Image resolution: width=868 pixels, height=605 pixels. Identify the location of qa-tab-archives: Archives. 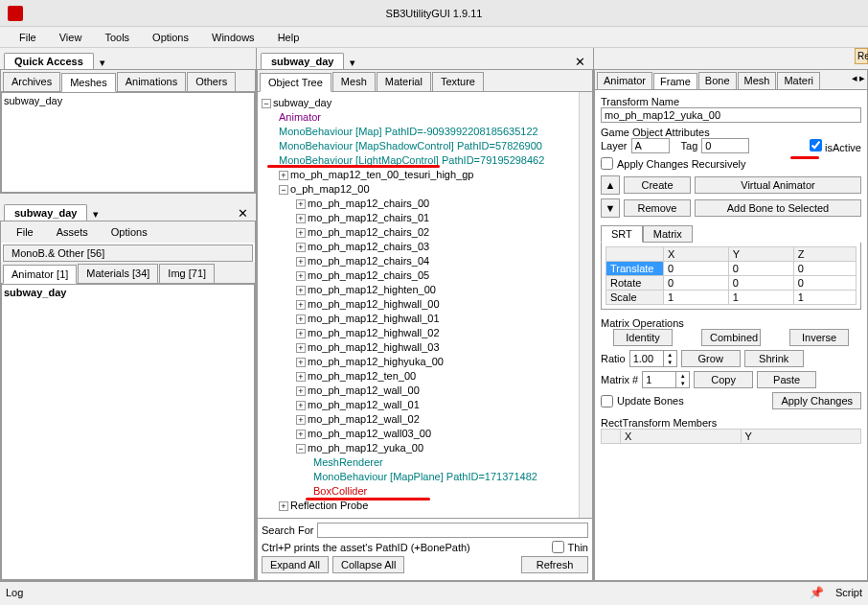
(32, 81).